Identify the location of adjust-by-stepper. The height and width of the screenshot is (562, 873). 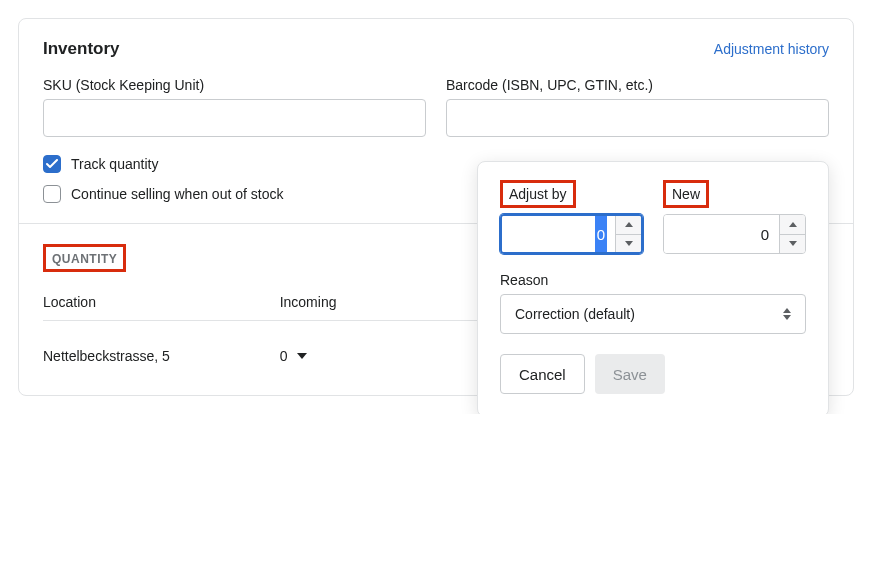
(572, 234).